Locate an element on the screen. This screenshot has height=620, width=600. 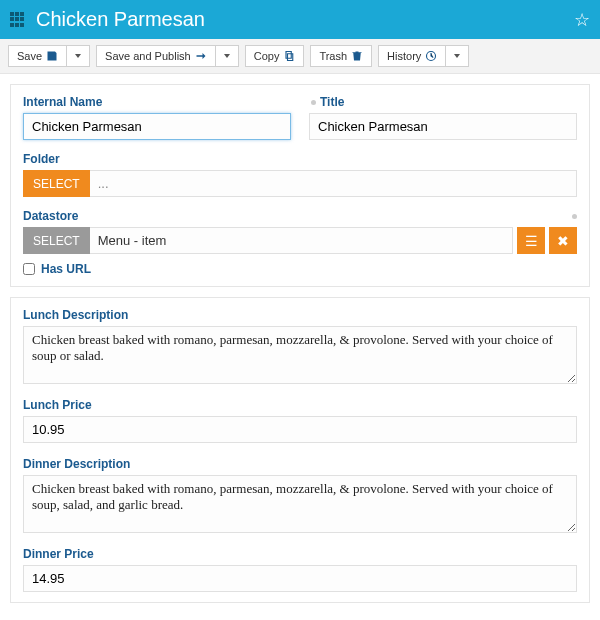
lunch-desc-input is located at coordinates (300, 355).